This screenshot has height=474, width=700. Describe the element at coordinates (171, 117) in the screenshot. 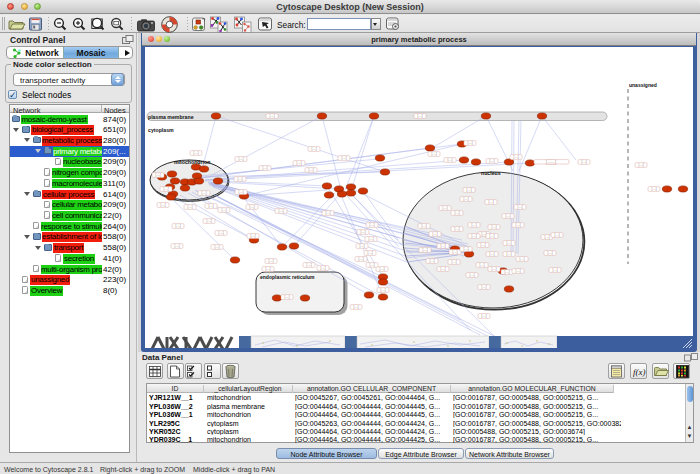

I see `svg-text: plasma membrane` at that location.